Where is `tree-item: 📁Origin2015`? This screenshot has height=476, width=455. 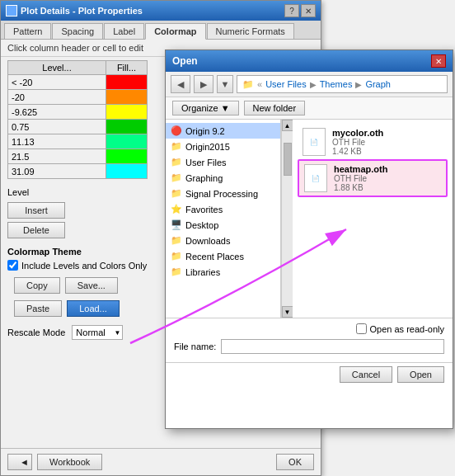 tree-item: 📁Origin2015 is located at coordinates (223, 147).